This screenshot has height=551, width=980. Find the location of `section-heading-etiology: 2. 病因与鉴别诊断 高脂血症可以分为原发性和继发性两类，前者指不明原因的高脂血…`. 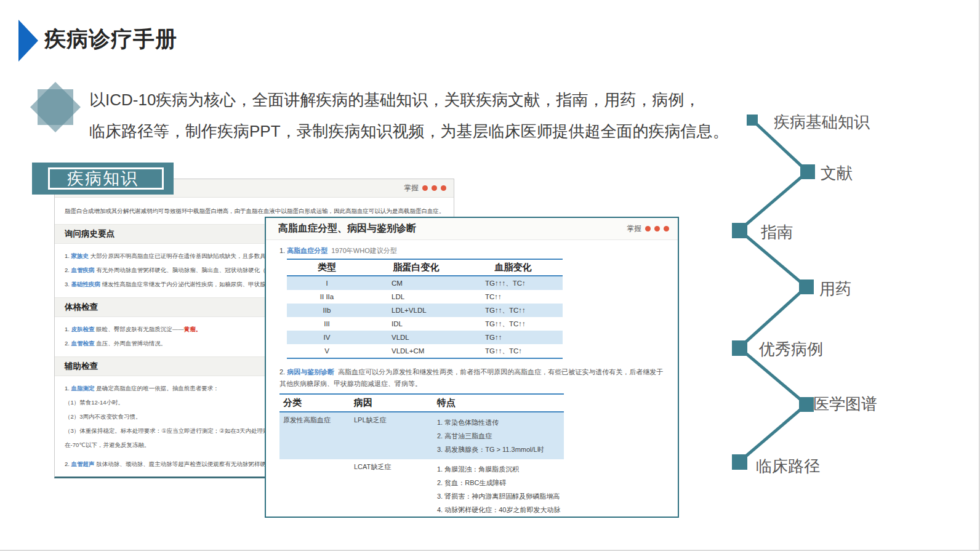

section-heading-etiology: 2. 病因与鉴别诊断 高脂血症可以分为原发性和继发性两类，前者指不明原因的高脂血… is located at coordinates (472, 378).